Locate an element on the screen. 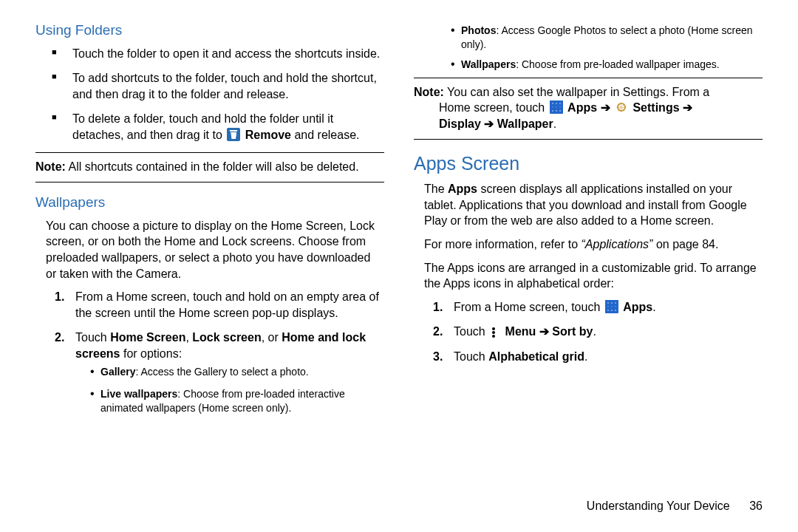 Image resolution: width=798 pixels, height=532 pixels. apps-p2: For more information, refer to “Applicat… is located at coordinates (588, 245).